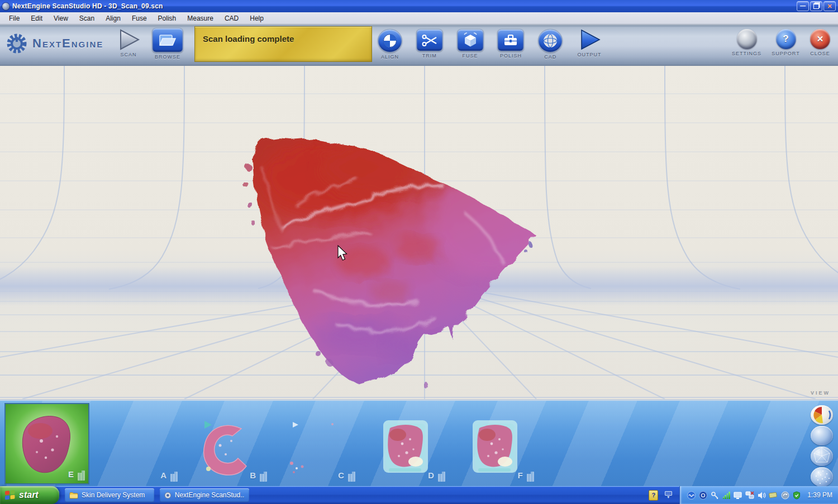 This screenshot has width=838, height=504. I want to click on display-icon, so click(738, 495).